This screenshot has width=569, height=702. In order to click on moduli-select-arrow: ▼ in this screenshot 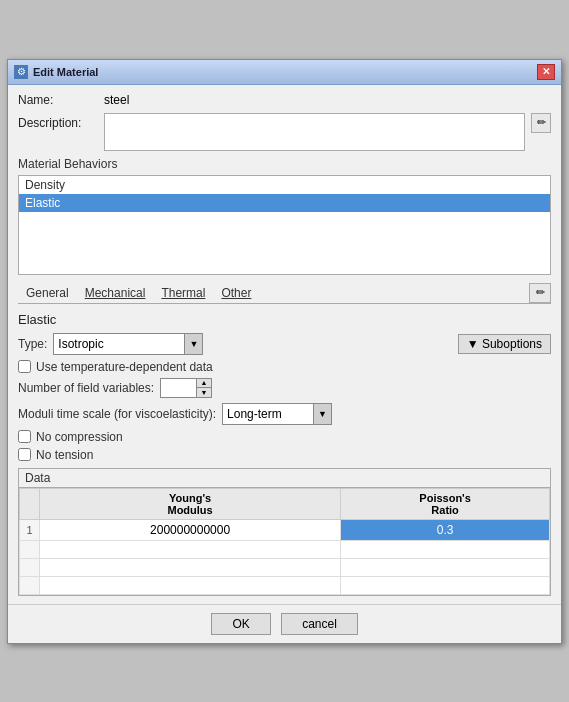, I will do `click(322, 414)`.